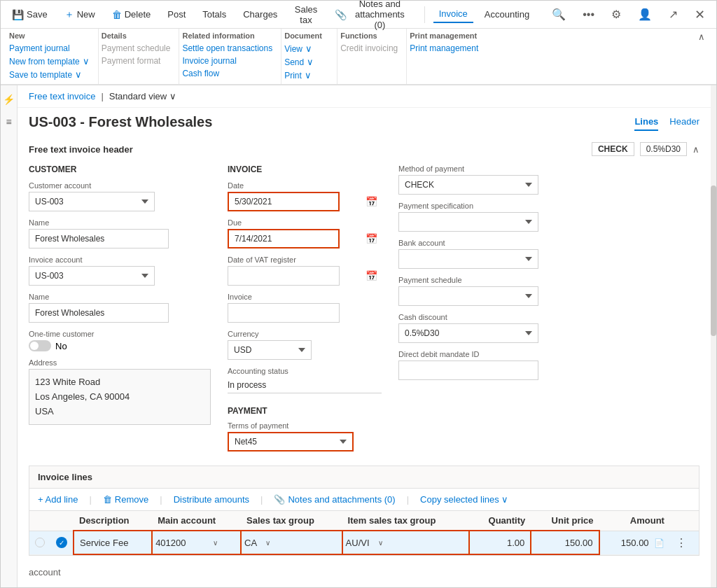 The height and width of the screenshot is (588, 717). I want to click on table-row: Service Fee 401200 ∨, so click(364, 542).